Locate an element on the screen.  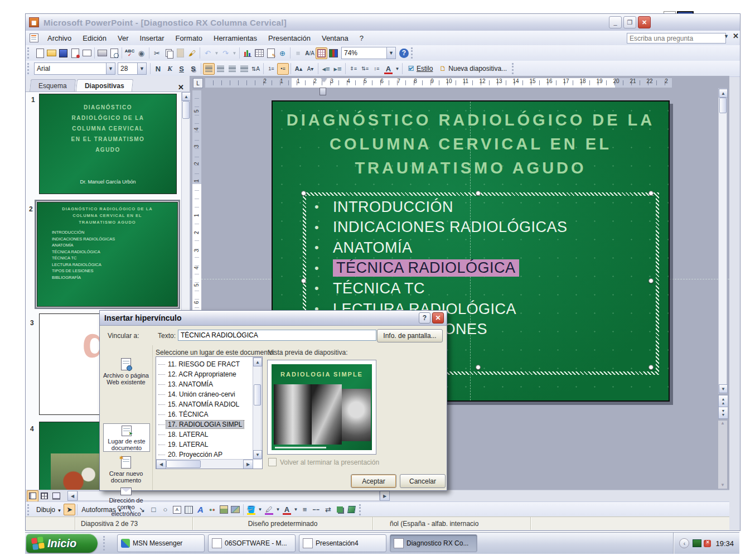
line-spacing-icon: ↕≡ is located at coordinates (377, 69).